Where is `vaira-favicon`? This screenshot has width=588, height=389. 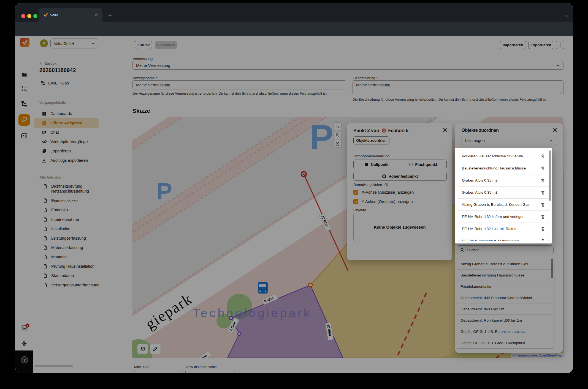
vaira-favicon is located at coordinates (46, 15).